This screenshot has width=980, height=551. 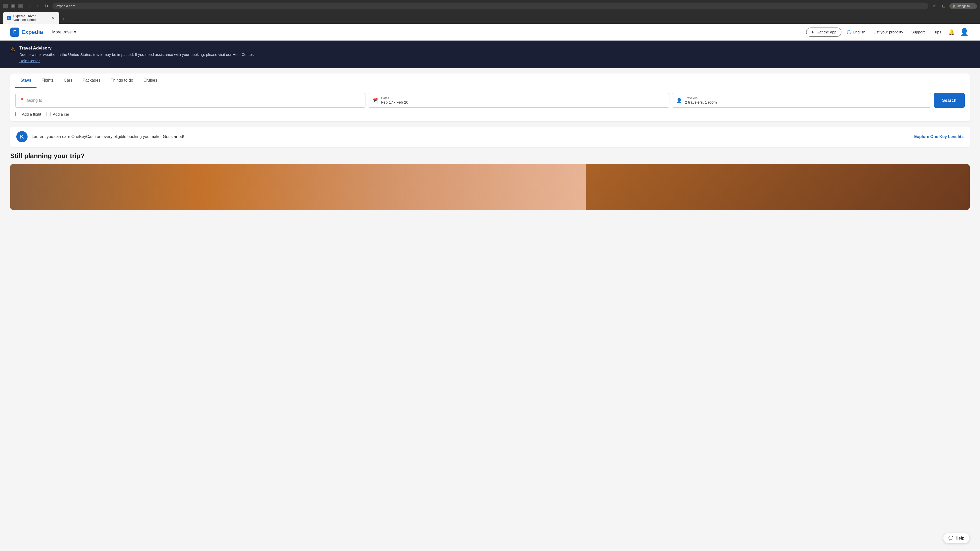 What do you see at coordinates (58, 114) in the screenshot?
I see `add-car-checkbox: Add a car` at bounding box center [58, 114].